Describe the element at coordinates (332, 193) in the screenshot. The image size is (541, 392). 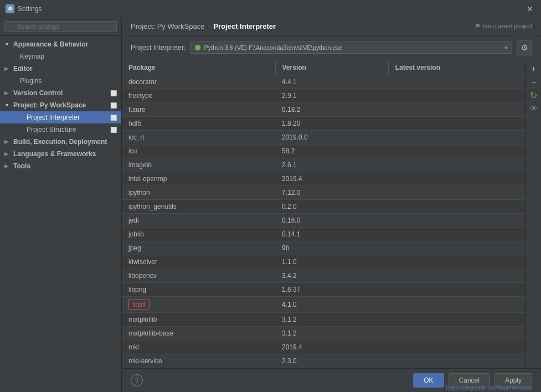
I see `package-version: 7.12.0` at that location.